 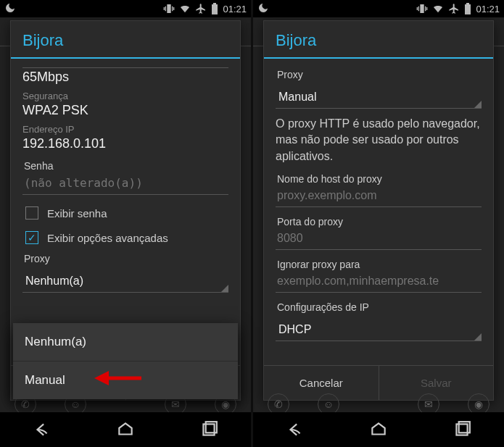 What do you see at coordinates (297, 97) in the screenshot?
I see `proxy-spinner-value: Manual` at bounding box center [297, 97].